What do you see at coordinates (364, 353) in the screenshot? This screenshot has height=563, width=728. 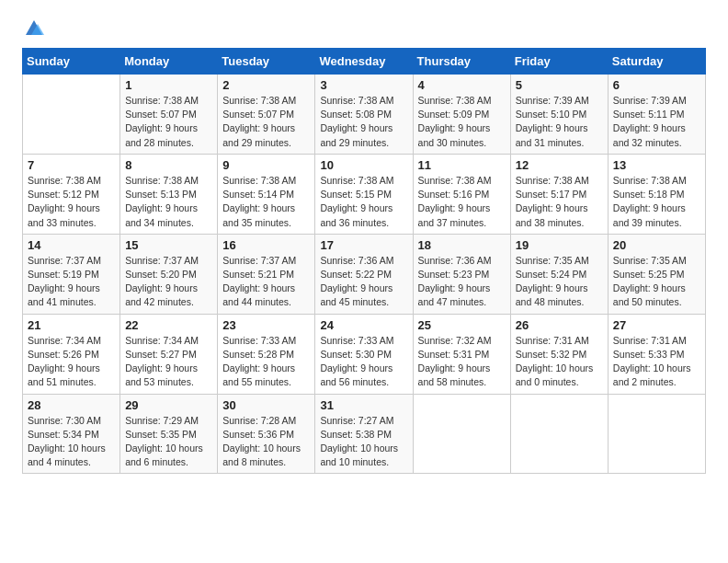 I see `calendar-week-4: 21Sunrise: 7:34 AM Sunset: 5:26 PM Dayli…` at bounding box center [364, 353].